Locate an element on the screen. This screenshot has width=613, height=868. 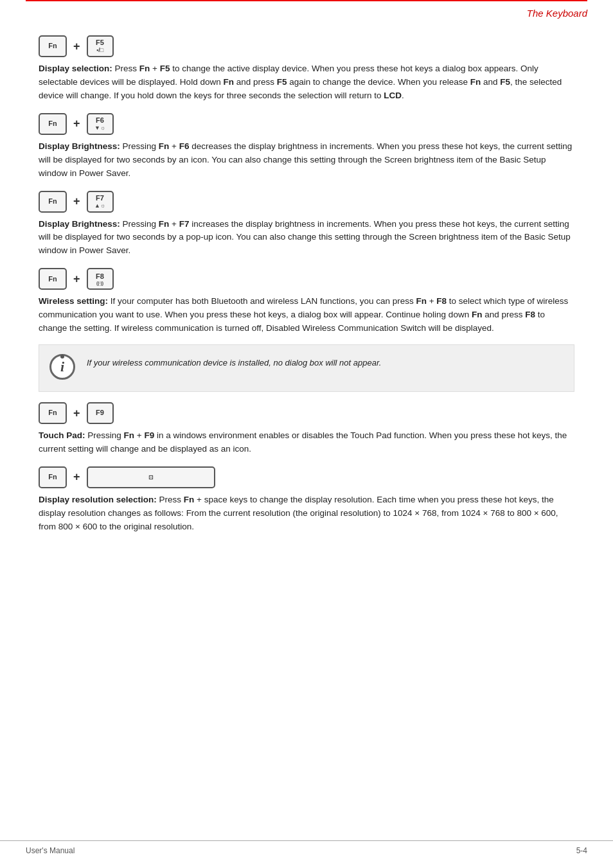
plus-6: + is located at coordinates (77, 477).